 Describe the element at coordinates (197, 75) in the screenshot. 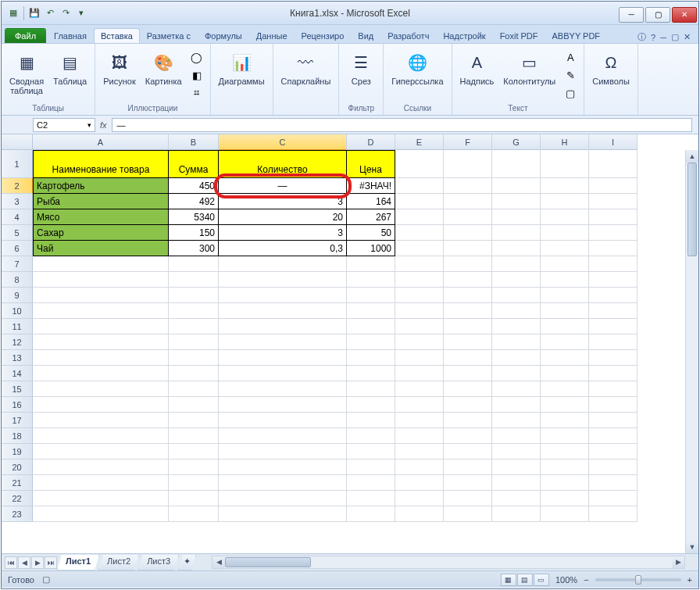

I see `smartart-icon: ◧` at that location.